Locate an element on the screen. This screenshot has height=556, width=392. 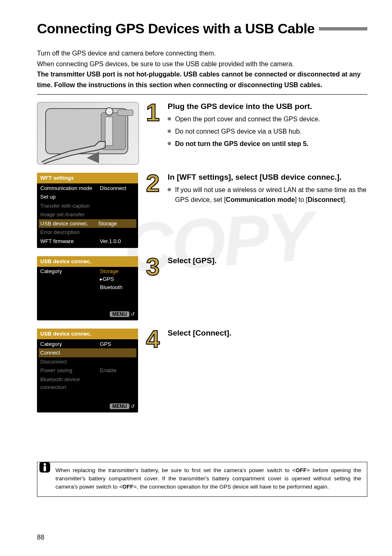
step-1-title: Plug the GPS device into the USB port. is located at coordinates (267, 107).